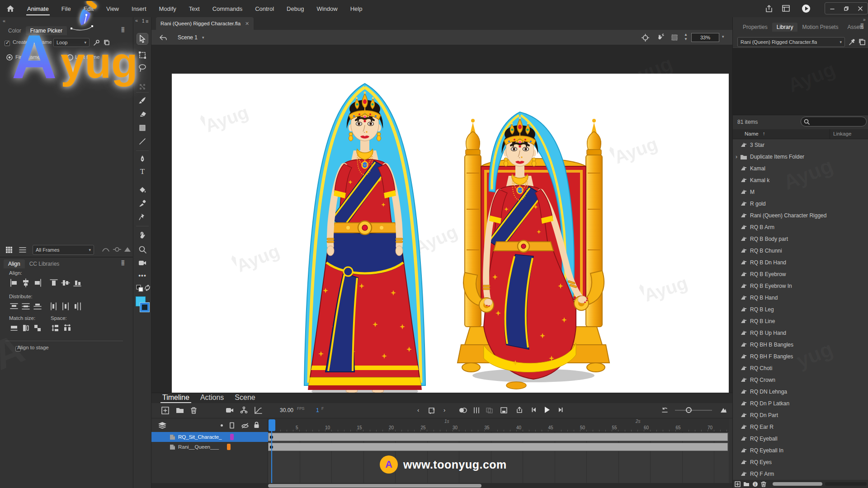  Describe the element at coordinates (800, 368) in the screenshot. I see `library-item: › RQ Choti` at that location.